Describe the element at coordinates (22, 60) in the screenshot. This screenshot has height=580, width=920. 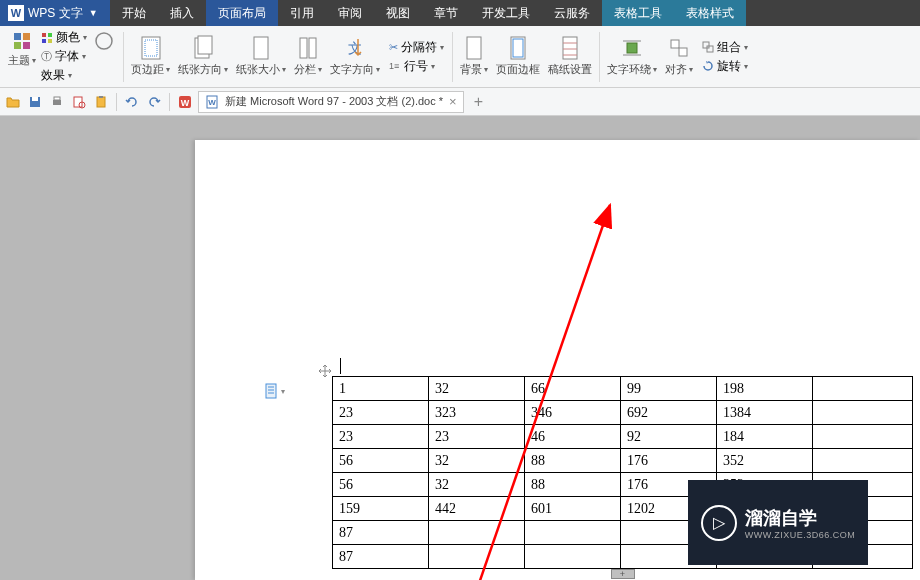
I see `theme-label: 主题▾` at that location.